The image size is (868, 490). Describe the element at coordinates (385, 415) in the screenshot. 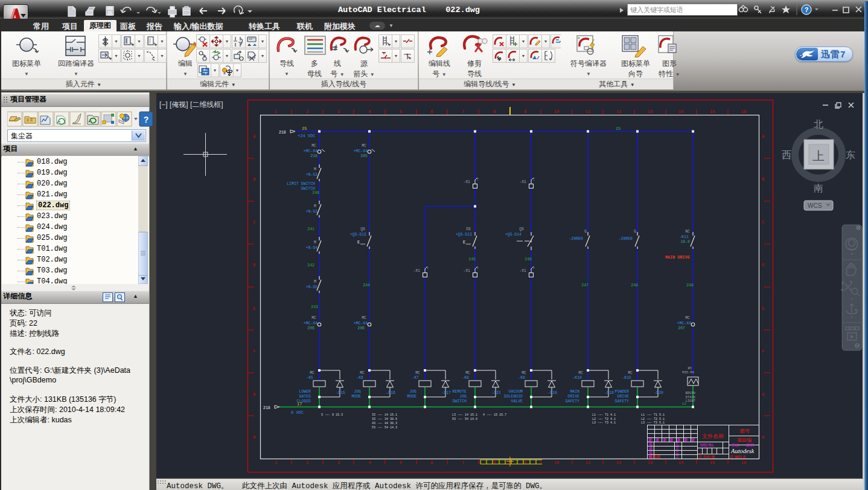

I see `svg-text: 33 -~- 14 15.1` at that location.